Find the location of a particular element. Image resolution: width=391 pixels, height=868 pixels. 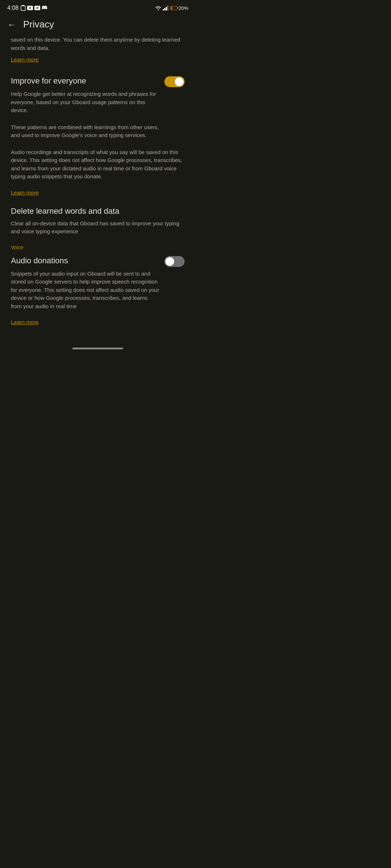

discord-icon is located at coordinates (45, 8).